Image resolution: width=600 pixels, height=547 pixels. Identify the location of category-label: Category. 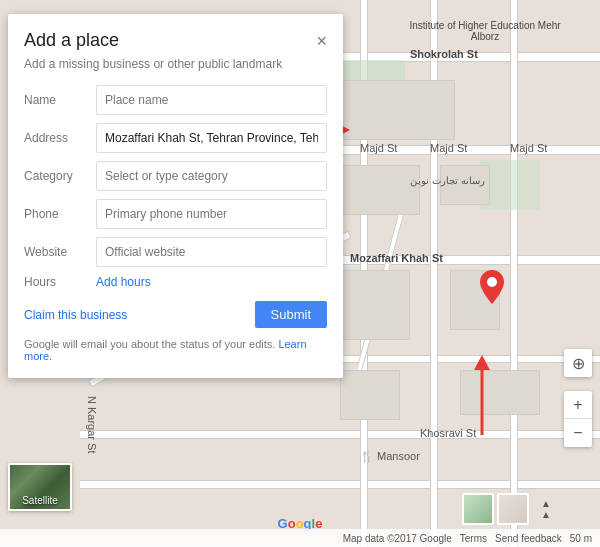
(60, 176).